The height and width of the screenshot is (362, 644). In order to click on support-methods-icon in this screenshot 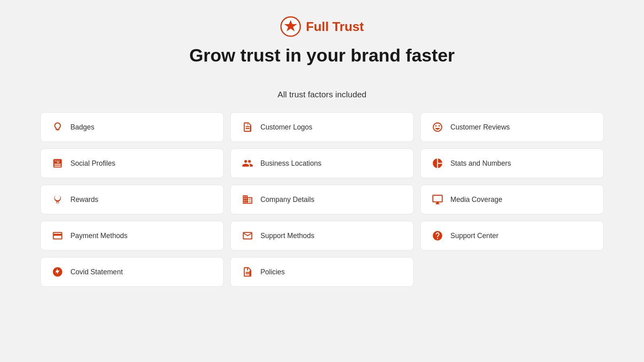, I will do `click(248, 236)`.